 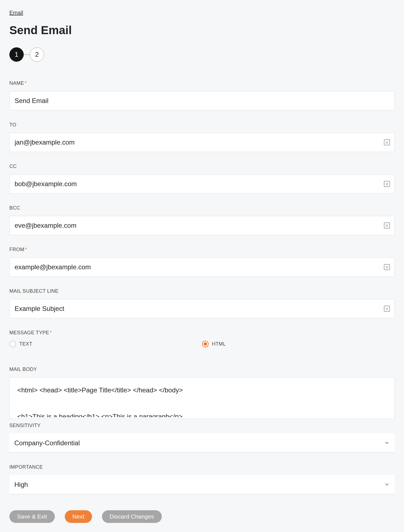 What do you see at coordinates (202, 101) in the screenshot?
I see `name-field` at bounding box center [202, 101].